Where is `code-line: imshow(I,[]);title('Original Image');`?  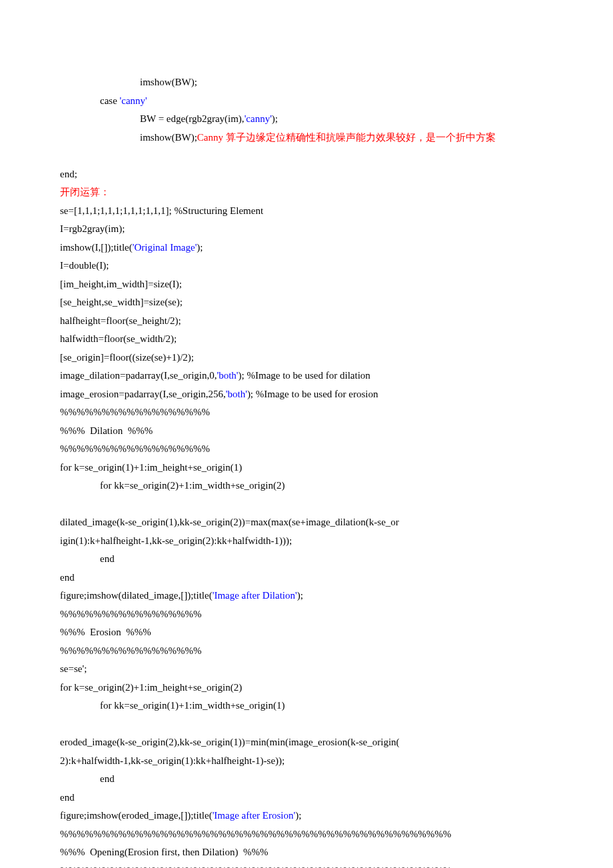
code-line: imshow(I,[]);title('Original Image'); is located at coordinates (306, 248).